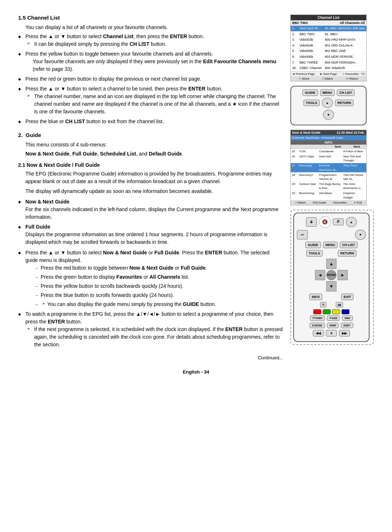 The height and width of the screenshot is (532, 392). I want to click on menu-btn-2: MENU, so click(330, 245).